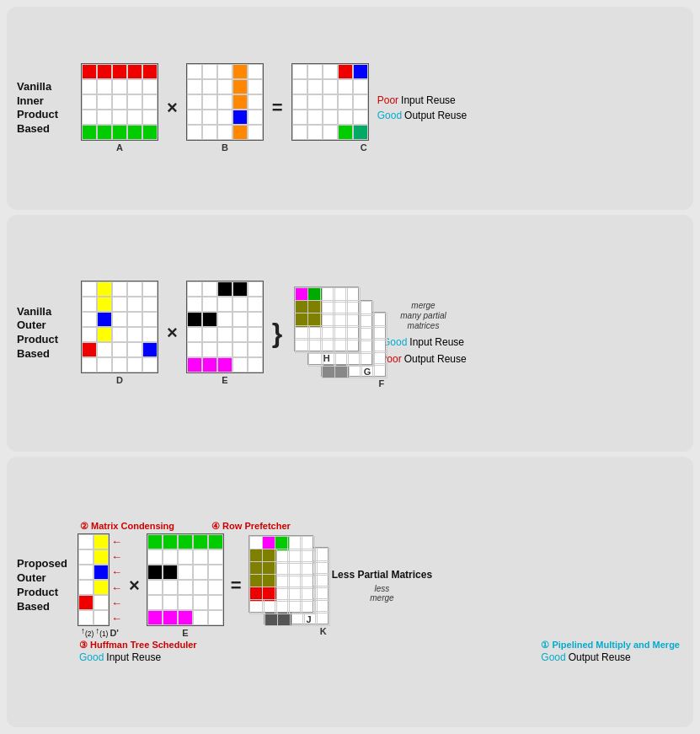  What do you see at coordinates (127, 526) in the screenshot?
I see `matrix-condensing-label: ② Matrix Condensing` at bounding box center [127, 526].